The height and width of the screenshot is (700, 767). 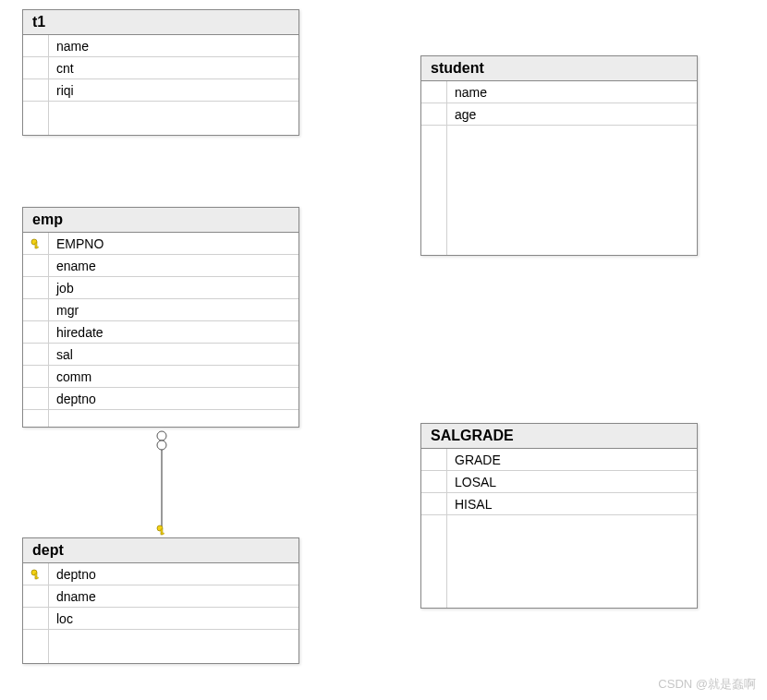 I want to click on column-name: comm, so click(x=70, y=377).